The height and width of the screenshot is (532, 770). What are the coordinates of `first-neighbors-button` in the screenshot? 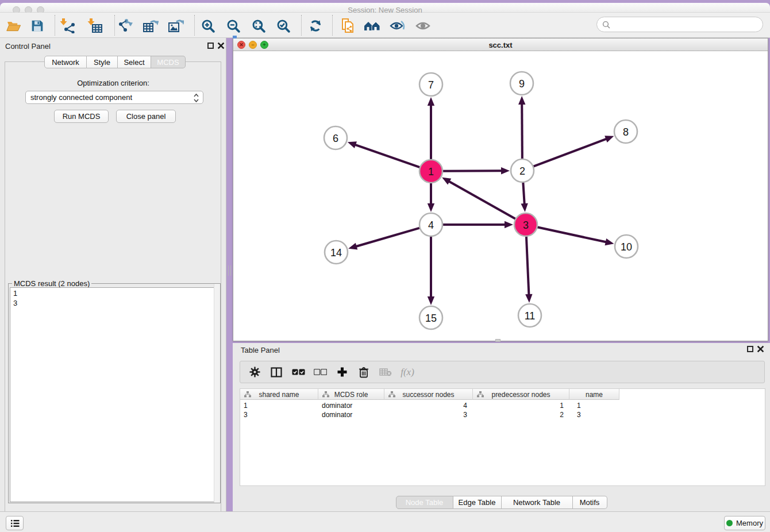 It's located at (372, 26).